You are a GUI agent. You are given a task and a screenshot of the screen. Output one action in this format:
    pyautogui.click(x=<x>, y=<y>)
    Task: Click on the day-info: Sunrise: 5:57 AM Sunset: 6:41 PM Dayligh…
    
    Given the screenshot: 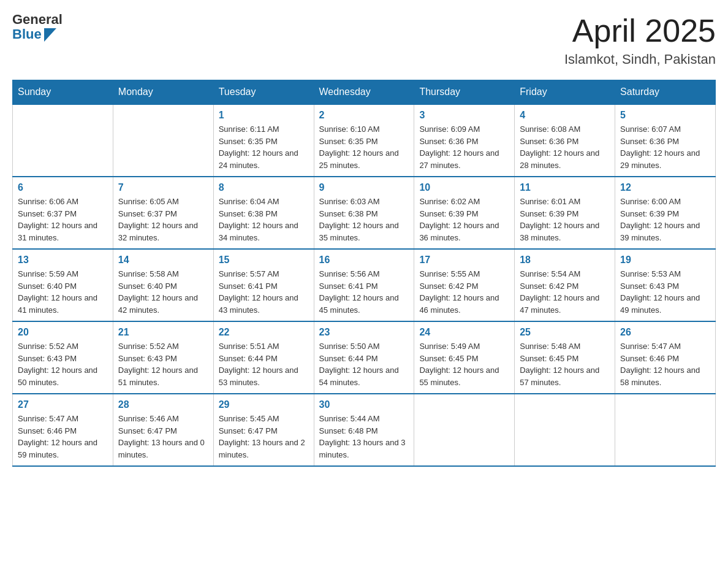 What is the action you would take?
    pyautogui.click(x=264, y=292)
    